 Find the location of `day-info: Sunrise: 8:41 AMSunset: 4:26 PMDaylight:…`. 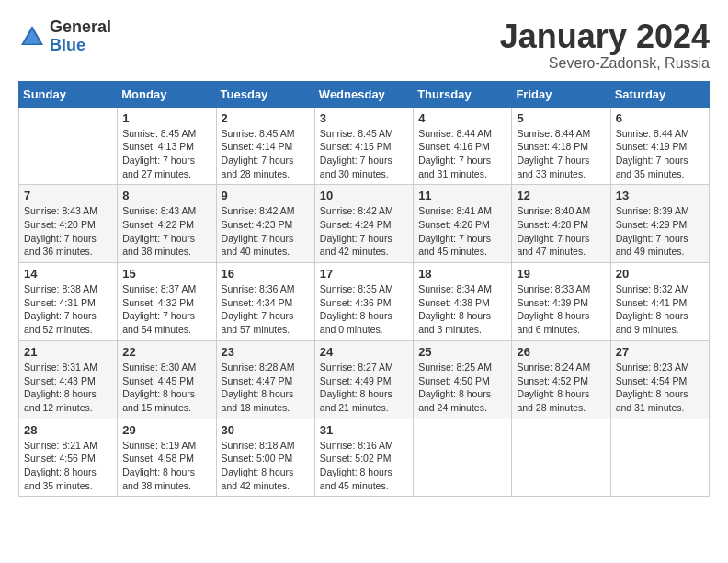

day-info: Sunrise: 8:41 AMSunset: 4:26 PMDaylight:… is located at coordinates (462, 232).